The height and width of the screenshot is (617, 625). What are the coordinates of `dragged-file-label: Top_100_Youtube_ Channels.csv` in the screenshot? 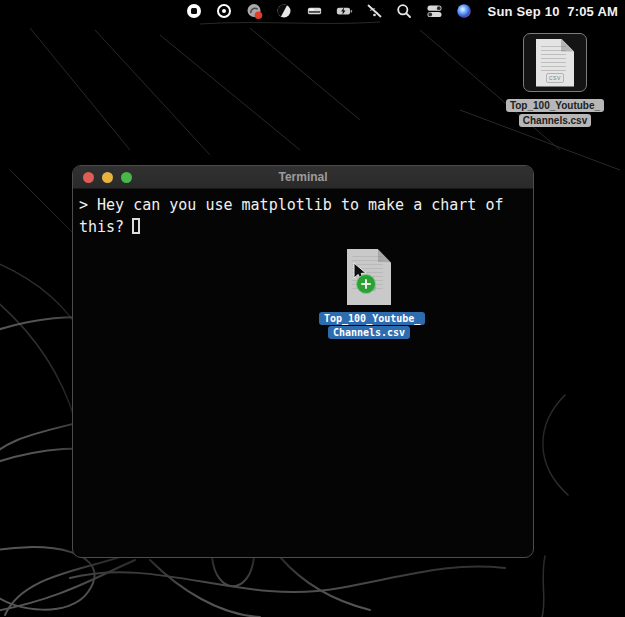 It's located at (369, 325).